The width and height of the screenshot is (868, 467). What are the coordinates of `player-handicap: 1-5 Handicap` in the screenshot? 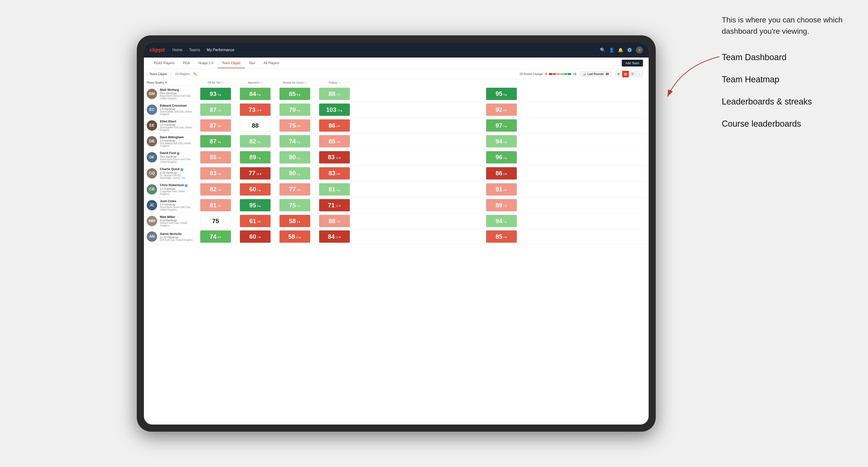 It's located at (177, 125).